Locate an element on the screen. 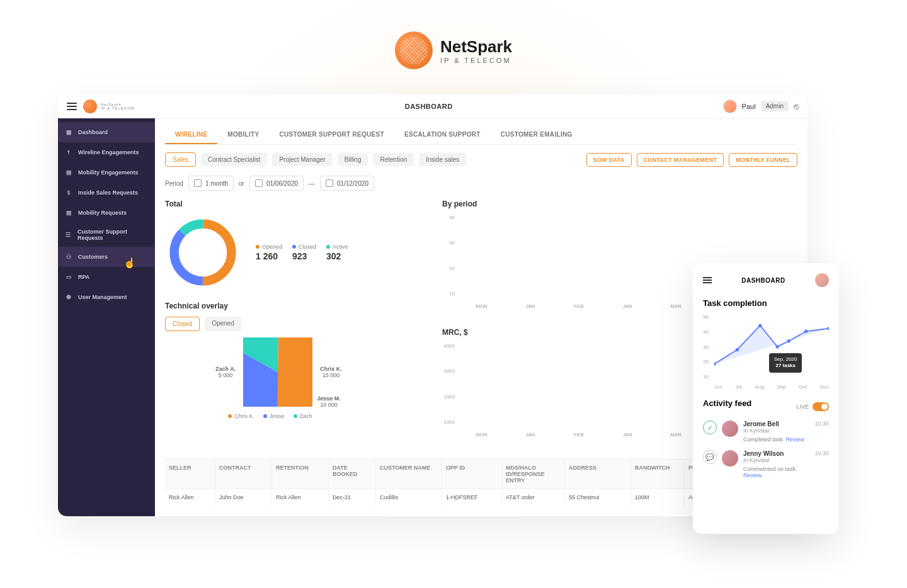 This screenshot has height=588, width=907. feed-title: Activity feed is located at coordinates (727, 403).